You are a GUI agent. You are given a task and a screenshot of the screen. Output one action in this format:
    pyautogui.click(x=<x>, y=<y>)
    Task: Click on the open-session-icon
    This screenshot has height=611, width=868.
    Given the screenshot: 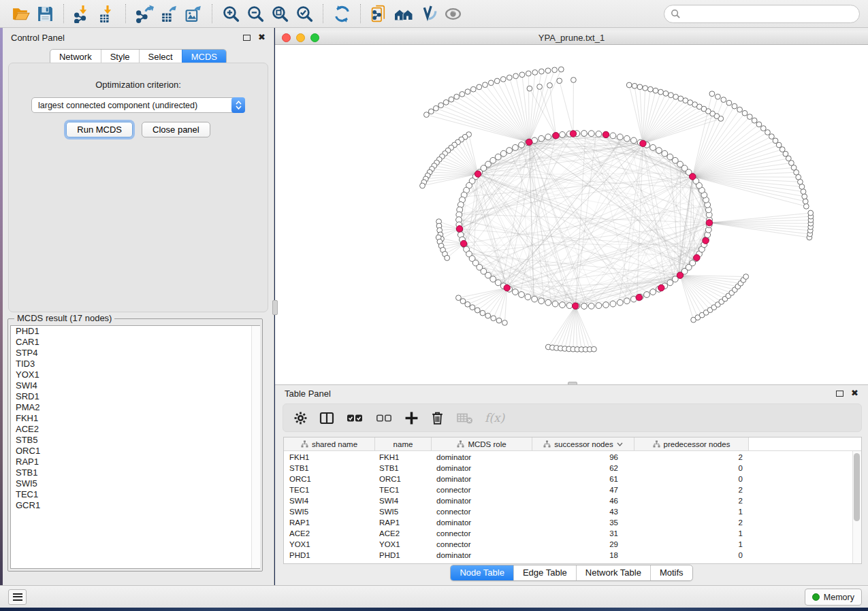 What is the action you would take?
    pyautogui.click(x=20, y=14)
    